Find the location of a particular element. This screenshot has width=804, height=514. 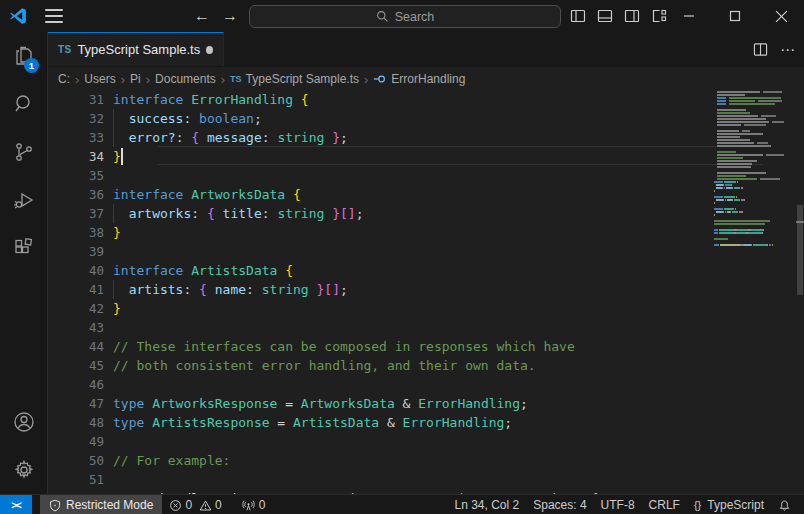

code-line: 35 is located at coordinates (426, 176).